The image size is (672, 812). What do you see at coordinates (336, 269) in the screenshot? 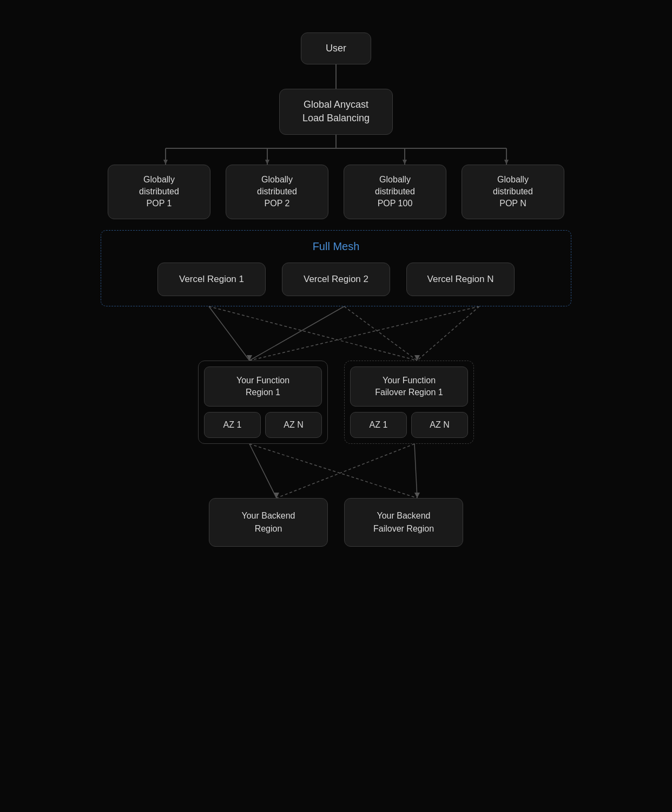
I see `full-mesh-section: Full Mesh Vercel Region 1 Vercel Region …` at bounding box center [336, 269].